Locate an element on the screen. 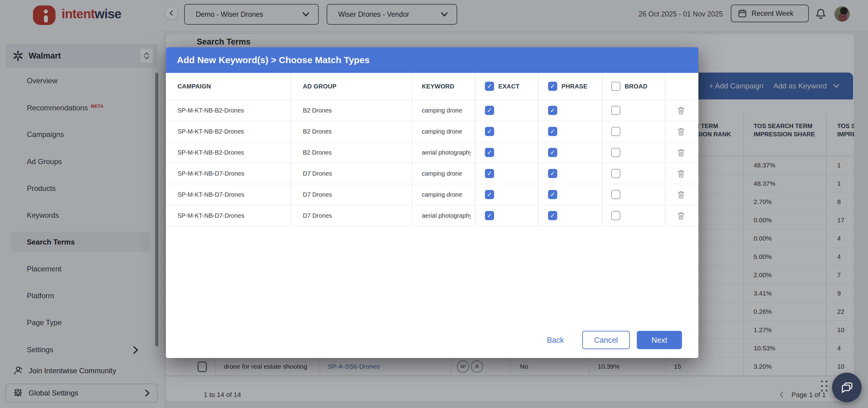 The width and height of the screenshot is (868, 408). keyword-row: SP-M-KT-NB-B2-Drones B2 Drones aerial ph… is located at coordinates (432, 153).